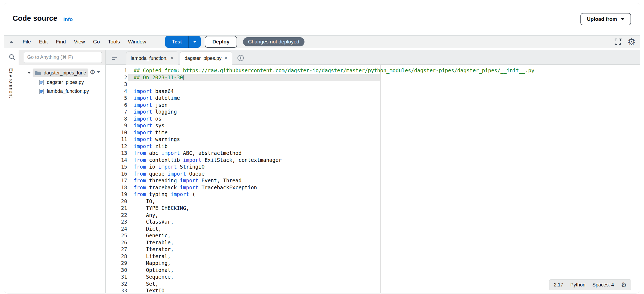 This screenshot has height=294, width=644. I want to click on line-number: 28, so click(116, 257).